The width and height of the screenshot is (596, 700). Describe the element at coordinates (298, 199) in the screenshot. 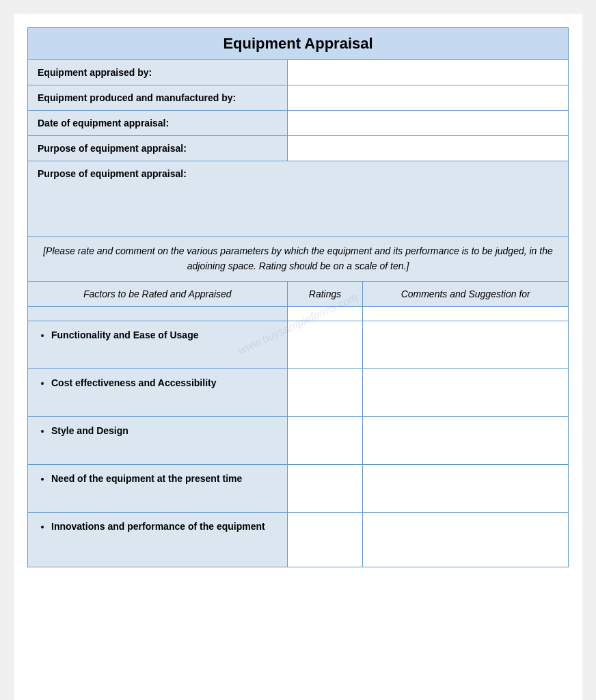

I see `large-purpose-row: Purpose of equipment appraisal:` at that location.